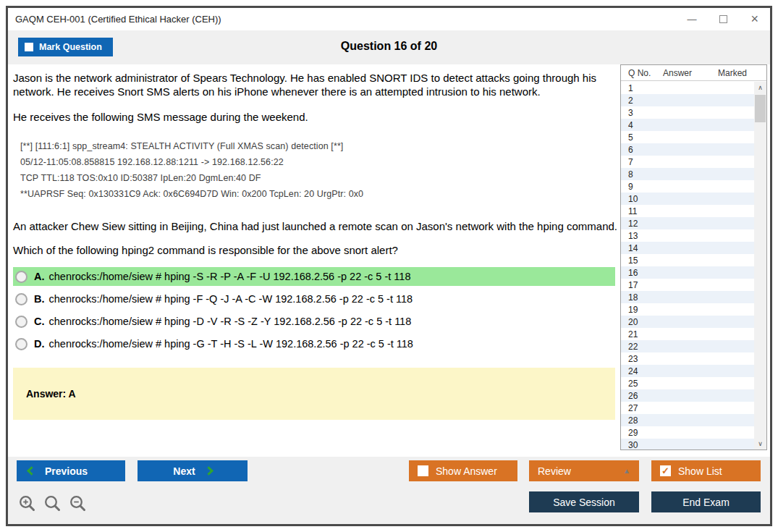 This screenshot has width=778, height=532. I want to click on sms-line: 05/12-11:05:08.858815 192.168.12.88:1211…, so click(319, 162).